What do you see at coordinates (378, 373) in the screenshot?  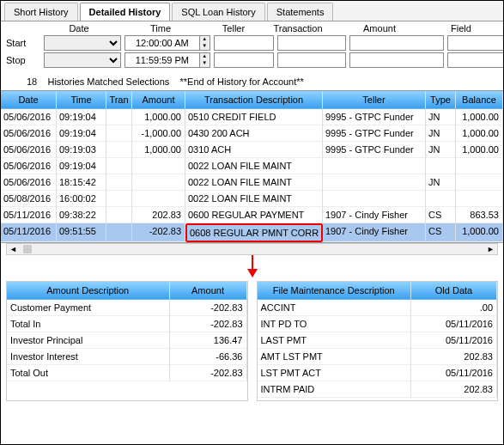 I see `list-item: LST PMT ACT05/11/2016` at bounding box center [378, 373].